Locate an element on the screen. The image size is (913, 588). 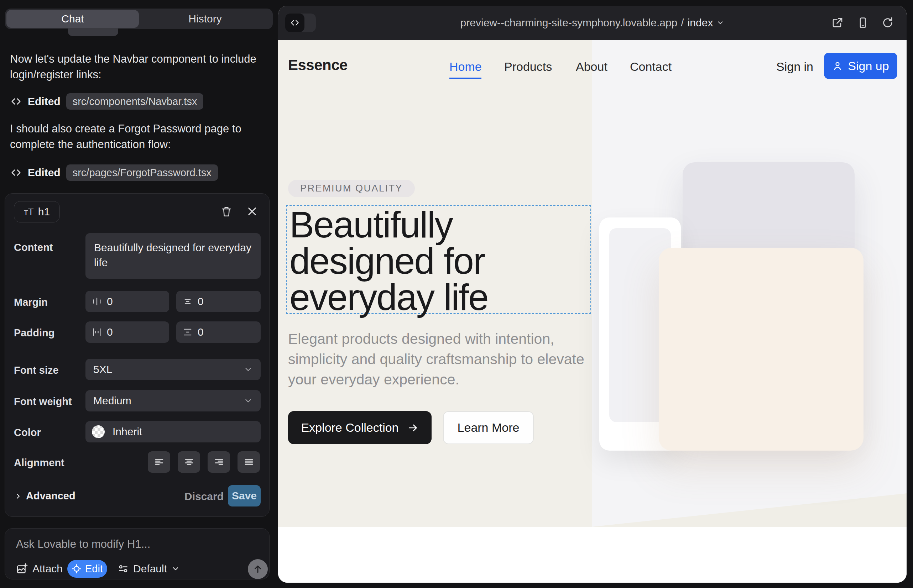
nav-active-underline is located at coordinates (465, 78).